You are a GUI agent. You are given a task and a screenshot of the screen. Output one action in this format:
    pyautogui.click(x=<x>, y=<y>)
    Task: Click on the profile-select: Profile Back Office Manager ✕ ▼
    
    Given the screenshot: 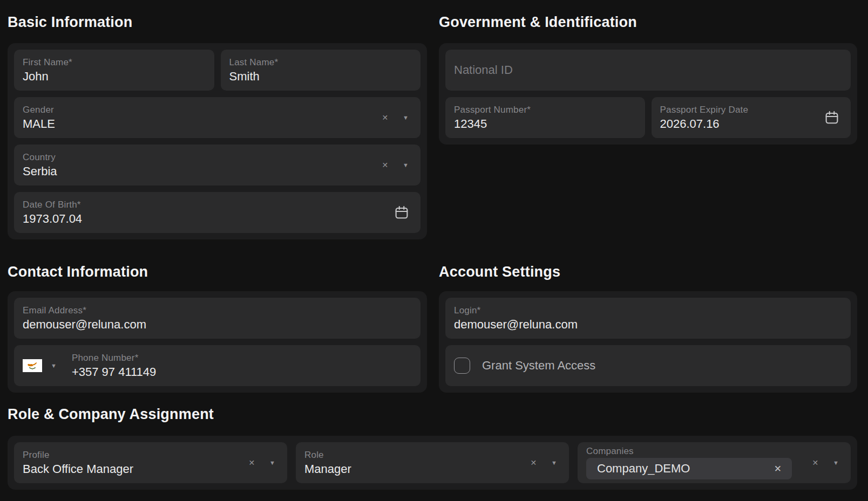 What is the action you would take?
    pyautogui.click(x=151, y=463)
    